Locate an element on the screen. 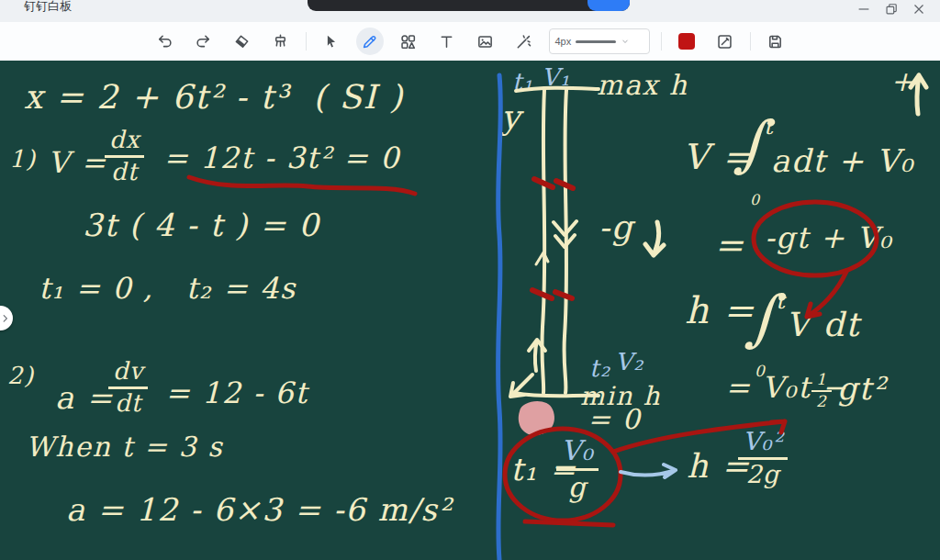  select-button is located at coordinates (331, 41).